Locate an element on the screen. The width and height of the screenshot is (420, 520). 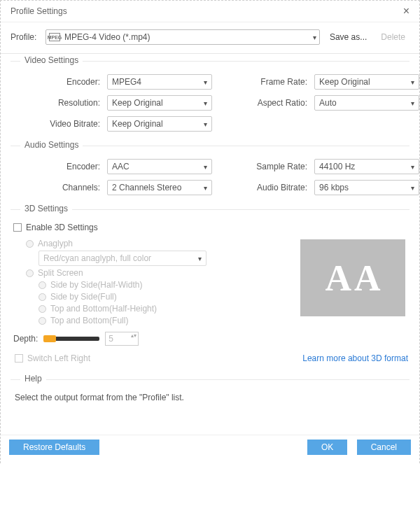
restore-defaults-button: Restore Defaults is located at coordinates (55, 447).